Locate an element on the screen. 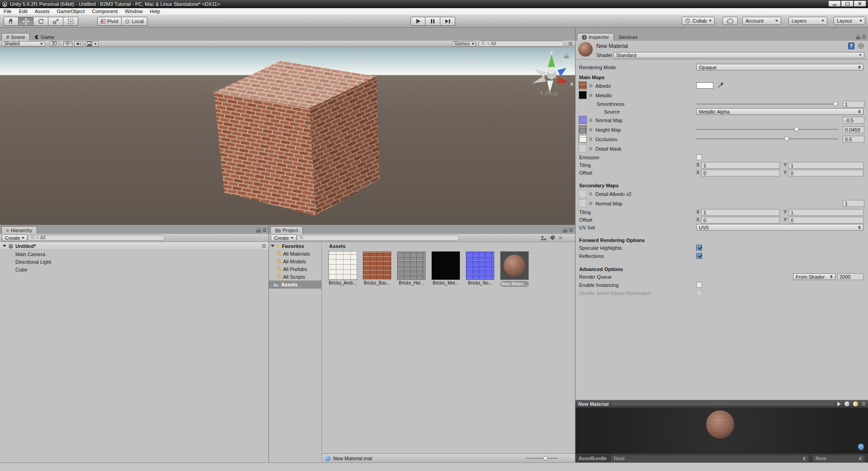 The image size is (868, 471). reflections-checkbox is located at coordinates (699, 256).